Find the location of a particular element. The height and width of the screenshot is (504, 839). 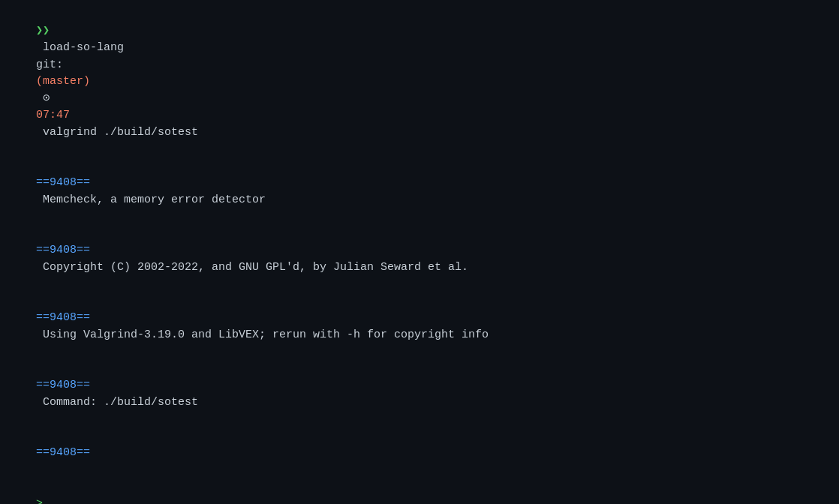

repl-prompt-symbol: > is located at coordinates (39, 501).